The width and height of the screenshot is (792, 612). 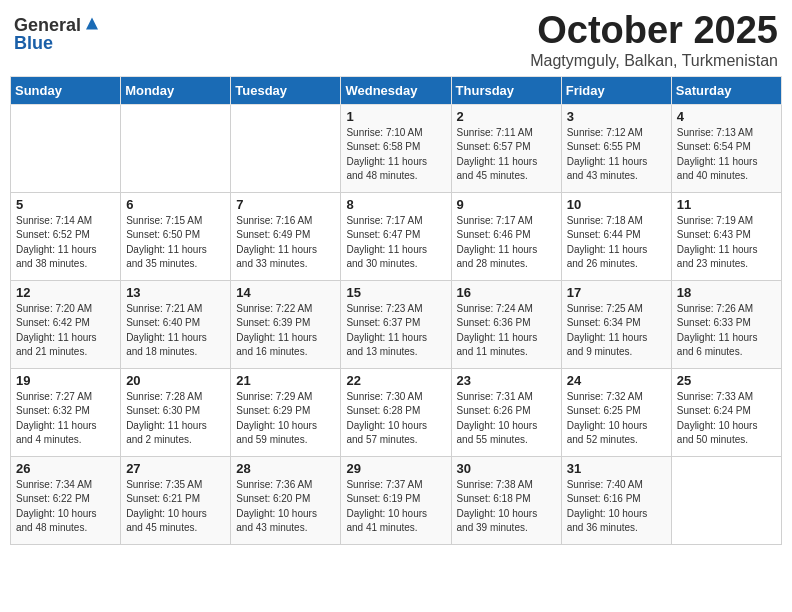 I want to click on day-number: 24, so click(x=616, y=380).